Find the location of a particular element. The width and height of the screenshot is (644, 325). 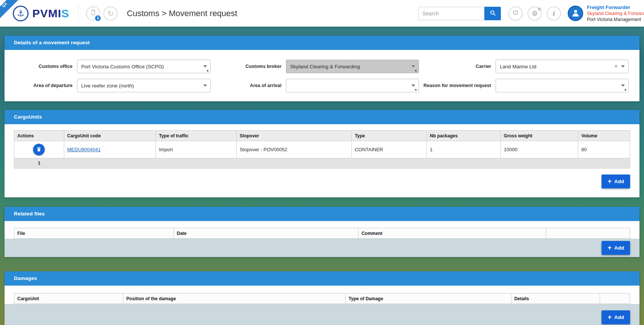

carrier-value: Land Marine Ltd is located at coordinates (518, 67).